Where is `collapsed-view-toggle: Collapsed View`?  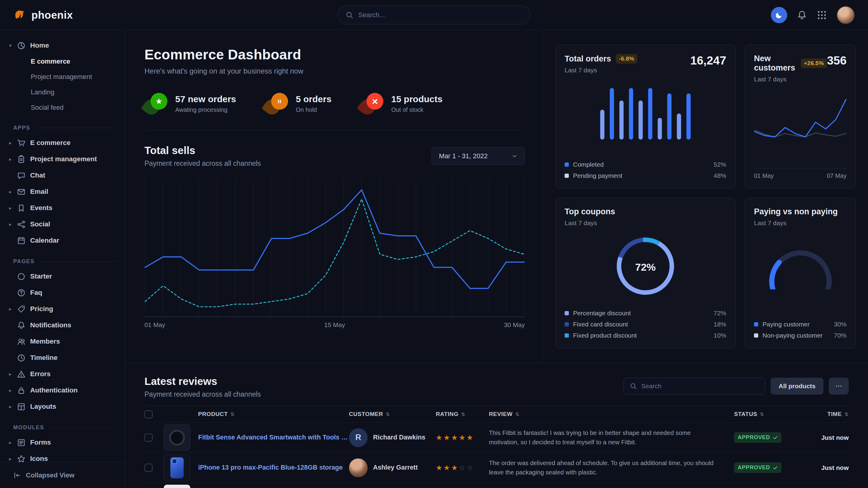
collapsed-view-toggle: Collapsed View is located at coordinates (63, 475).